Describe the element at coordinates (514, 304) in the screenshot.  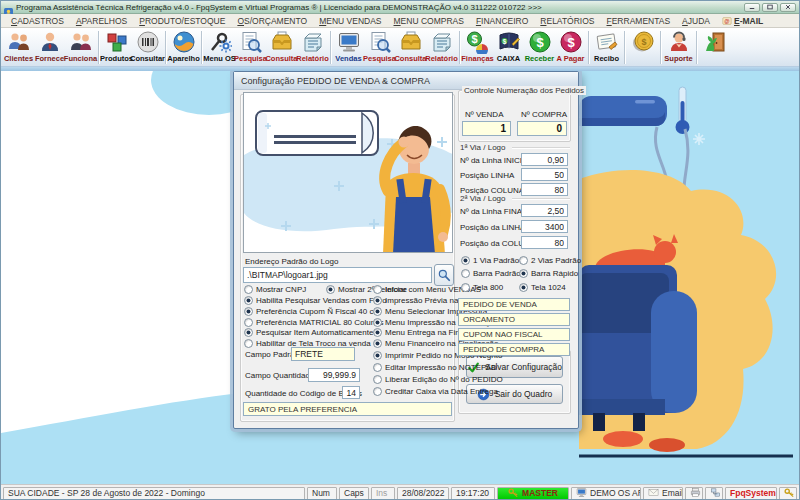
I see `doc-title-pedido-de-venda: PEDIDO DE VENDA` at that location.